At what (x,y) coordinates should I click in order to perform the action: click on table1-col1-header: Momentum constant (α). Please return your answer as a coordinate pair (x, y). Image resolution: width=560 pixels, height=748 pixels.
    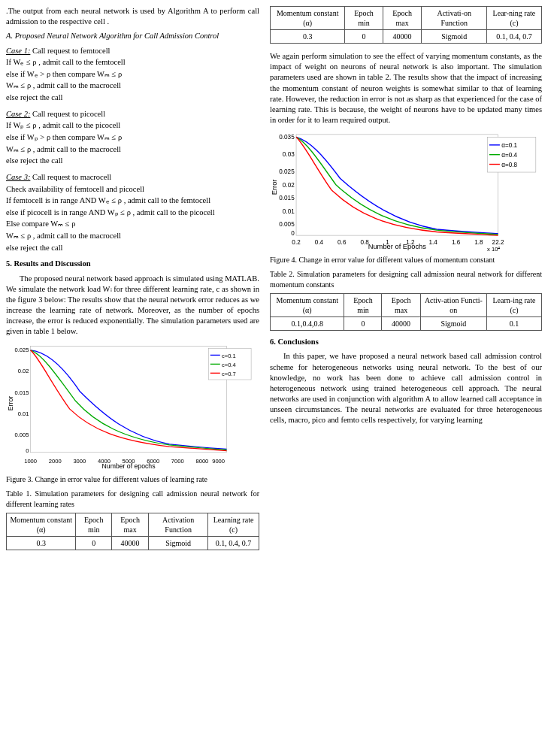
    Looking at the image, I should click on (41, 525).